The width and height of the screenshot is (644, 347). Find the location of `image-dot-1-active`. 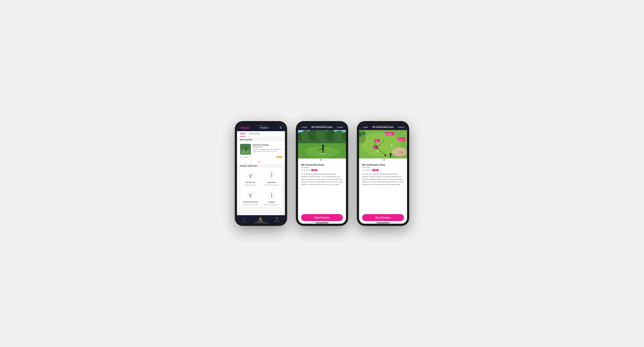

image-dot-1-active is located at coordinates (321, 160).